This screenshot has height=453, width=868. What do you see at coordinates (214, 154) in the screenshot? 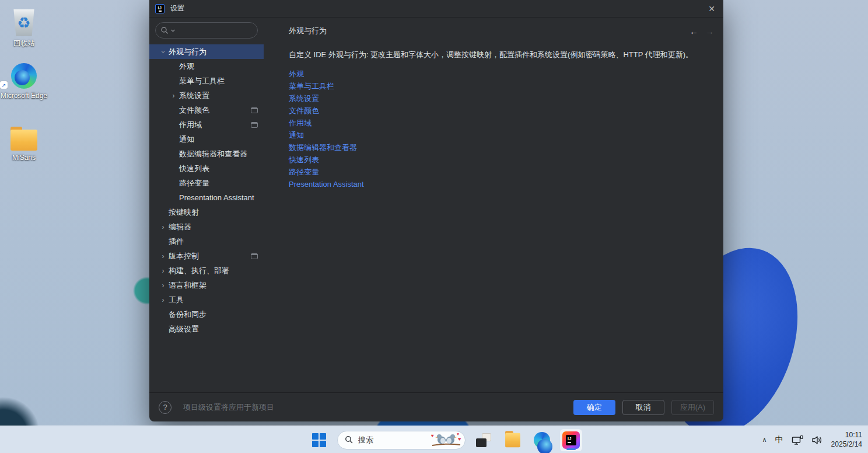
I see `tree-item-label: 数据编辑器和查看器` at bounding box center [214, 154].